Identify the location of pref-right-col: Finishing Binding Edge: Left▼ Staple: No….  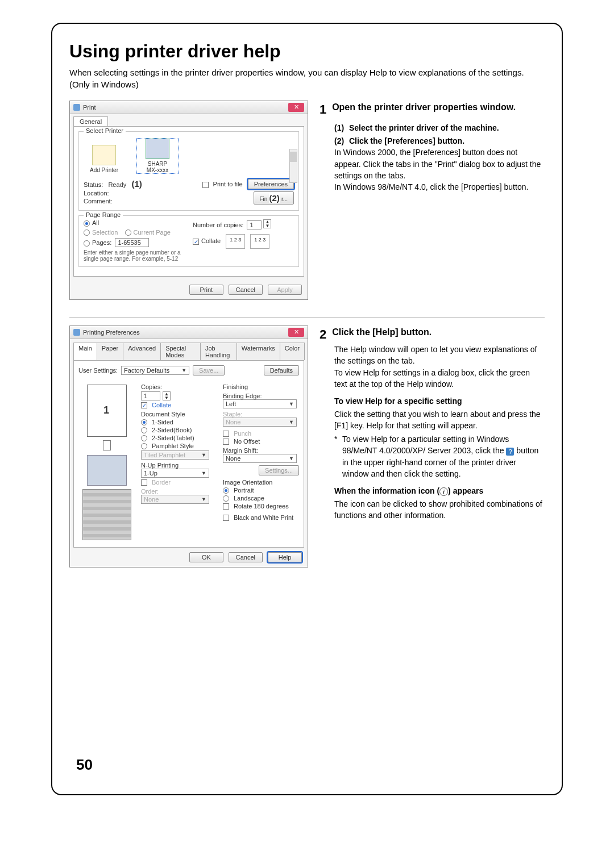
(261, 462).